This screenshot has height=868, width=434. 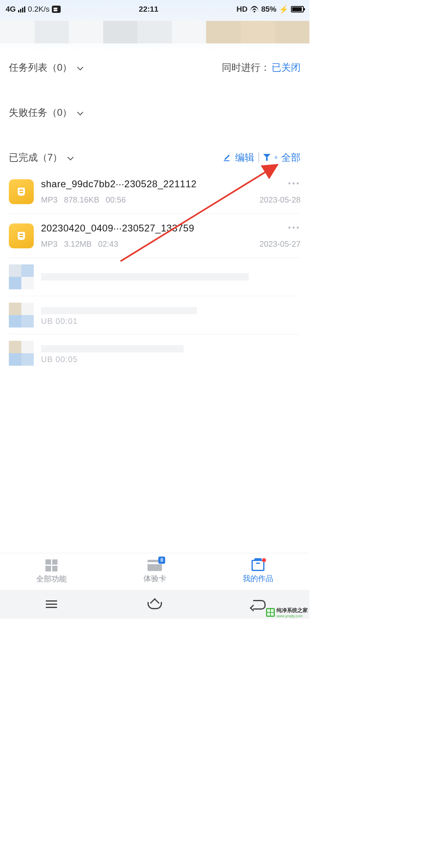 What do you see at coordinates (155, 315) in the screenshot?
I see `file-item-blurred: UB 00:01` at bounding box center [155, 315].